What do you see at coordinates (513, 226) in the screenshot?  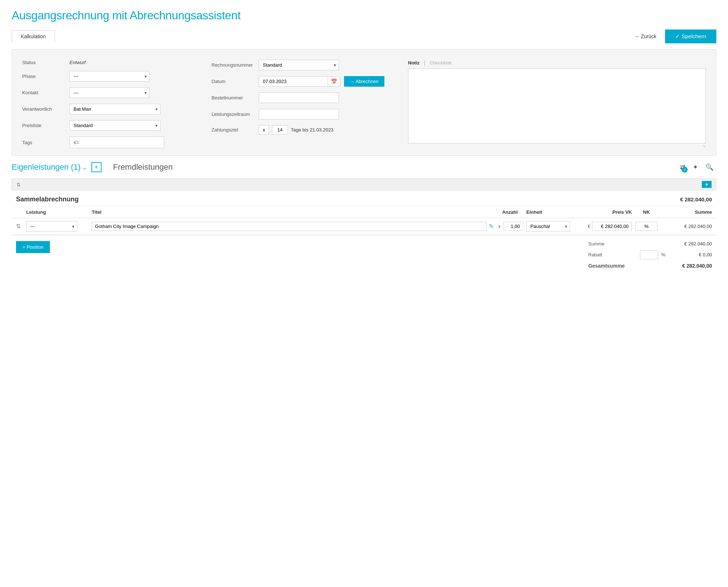 I see `anzahl-input` at bounding box center [513, 226].